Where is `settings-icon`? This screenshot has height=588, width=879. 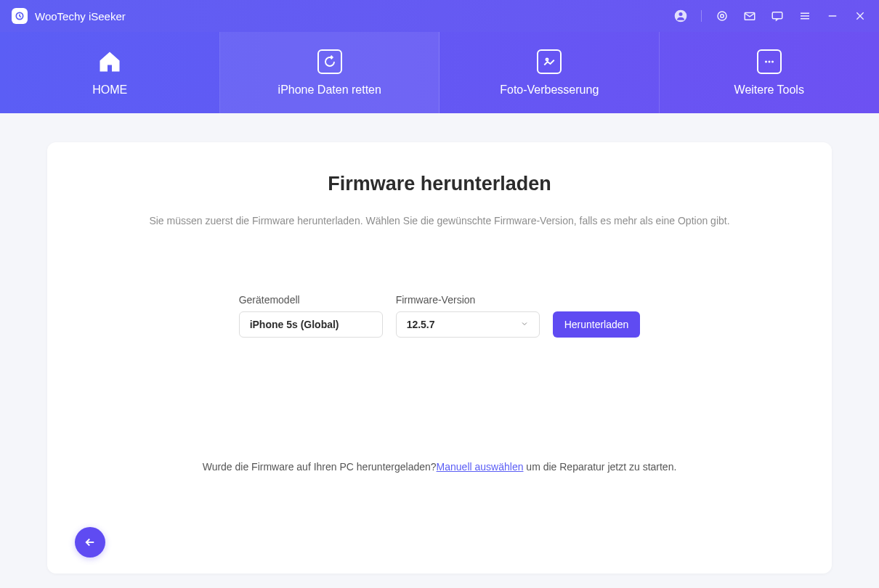 settings-icon is located at coordinates (722, 16).